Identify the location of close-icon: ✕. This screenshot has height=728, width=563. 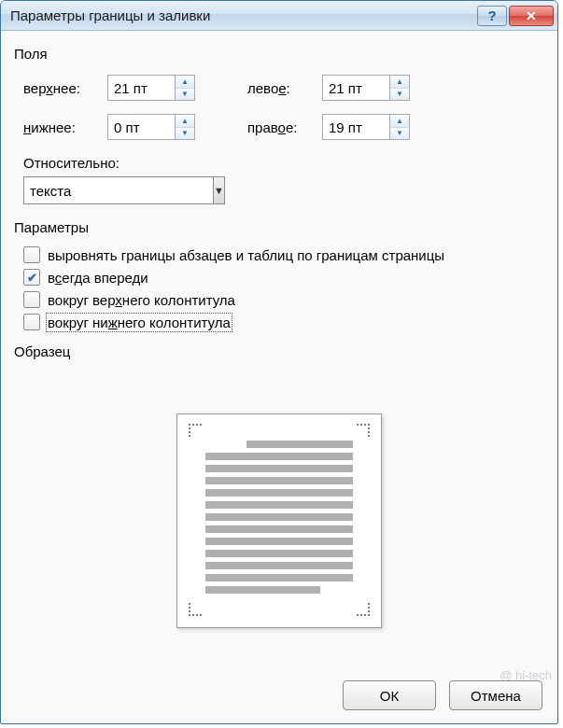
(531, 16).